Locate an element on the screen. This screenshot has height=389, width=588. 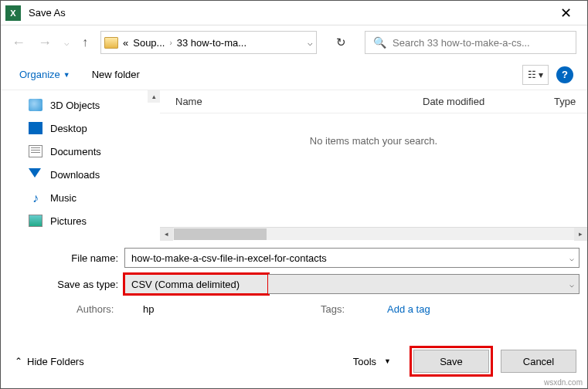
tools-dropdown: Tools ▼ is located at coordinates (372, 361).